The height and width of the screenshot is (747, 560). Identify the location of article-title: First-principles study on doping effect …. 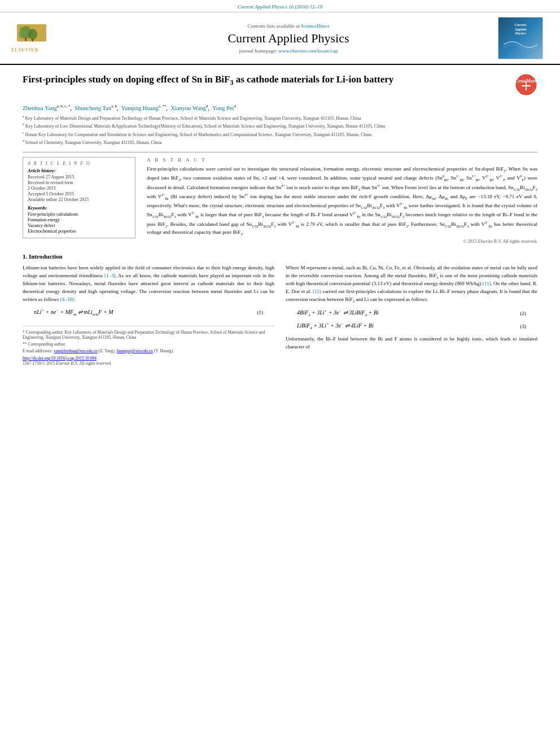
(208, 80).